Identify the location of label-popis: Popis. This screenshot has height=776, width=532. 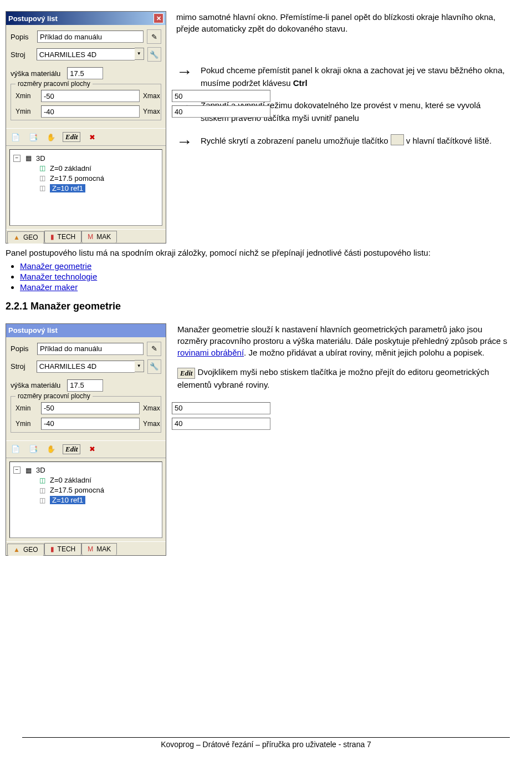
(22, 348).